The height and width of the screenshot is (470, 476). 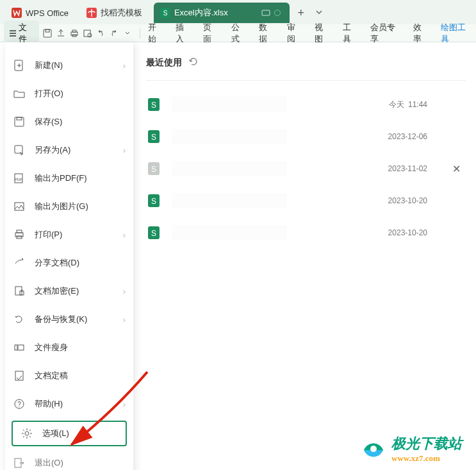 I want to click on hamburger-icon, so click(x=13, y=33).